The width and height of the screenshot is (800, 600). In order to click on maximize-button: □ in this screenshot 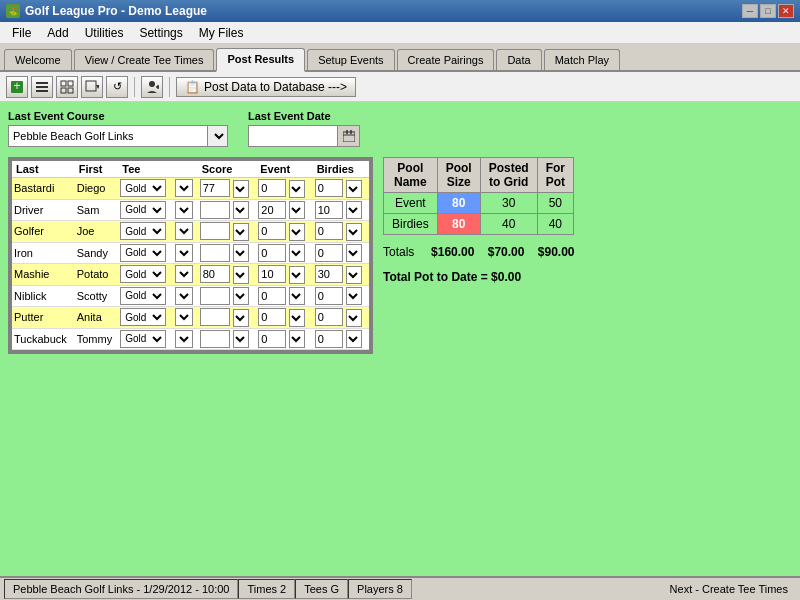, I will do `click(768, 11)`.